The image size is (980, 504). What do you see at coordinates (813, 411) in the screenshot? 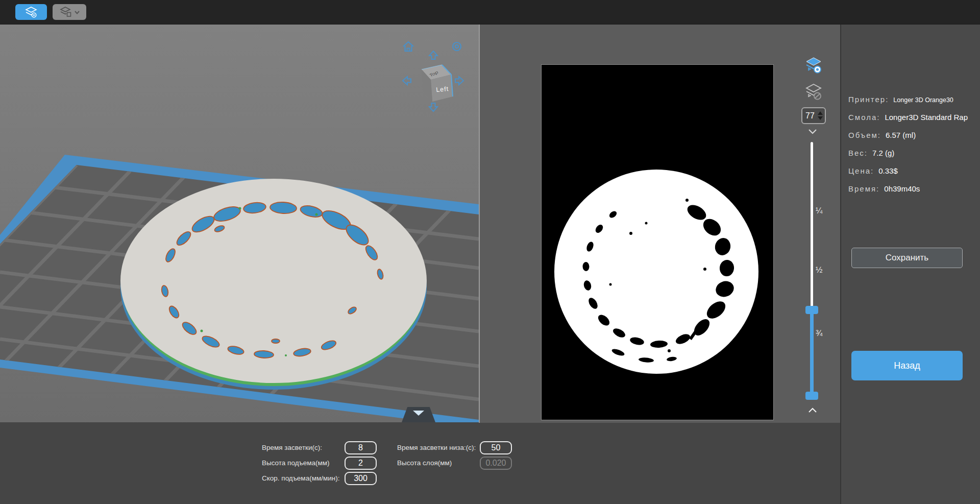
I see `layer-step-up-chevron` at bounding box center [813, 411].